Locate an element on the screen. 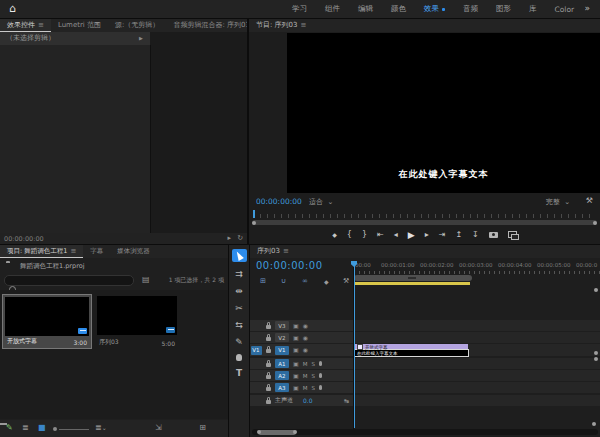 The height and width of the screenshot is (437, 600). snap-icon: ∪ is located at coordinates (284, 281).